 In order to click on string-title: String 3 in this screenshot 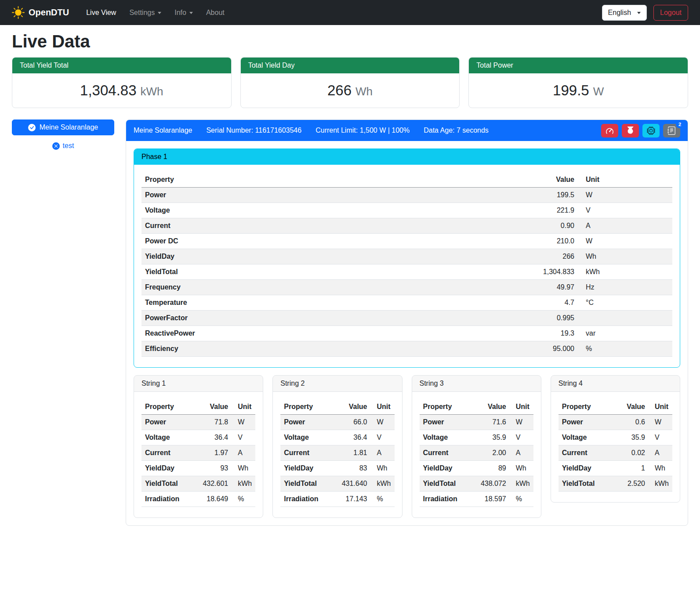, I will do `click(476, 384)`.